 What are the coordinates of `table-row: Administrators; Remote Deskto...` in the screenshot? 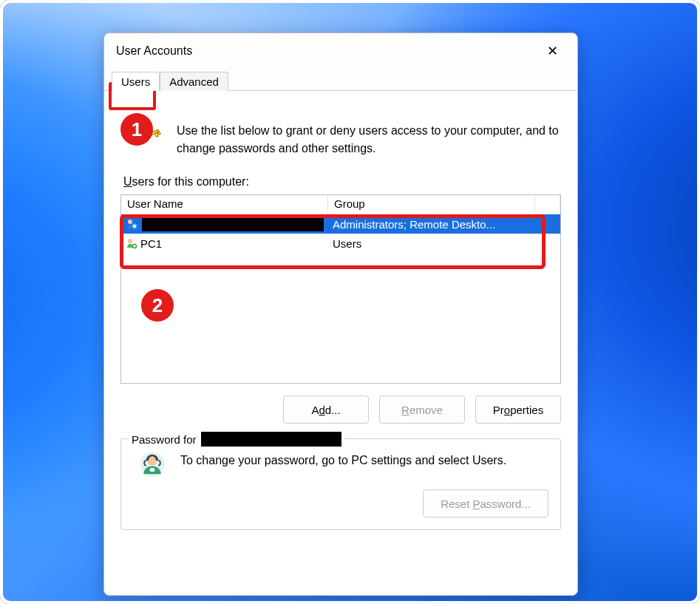 It's located at (341, 224).